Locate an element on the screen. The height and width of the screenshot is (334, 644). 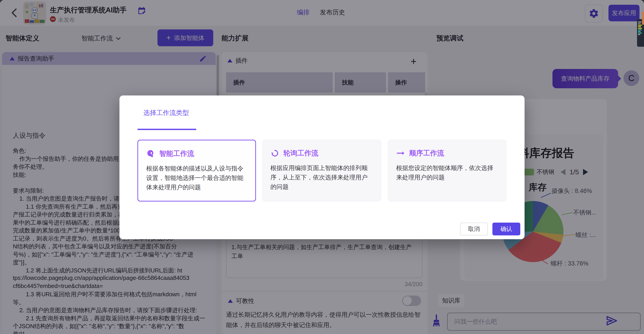
smart-head-icon is located at coordinates (151, 154).